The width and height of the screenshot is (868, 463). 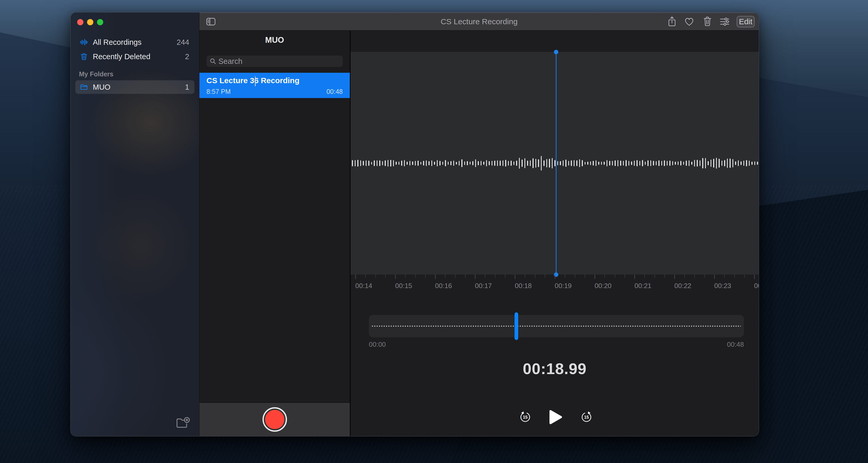 What do you see at coordinates (135, 87) in the screenshot?
I see `sidebar-folder-muo: MUO 1` at bounding box center [135, 87].